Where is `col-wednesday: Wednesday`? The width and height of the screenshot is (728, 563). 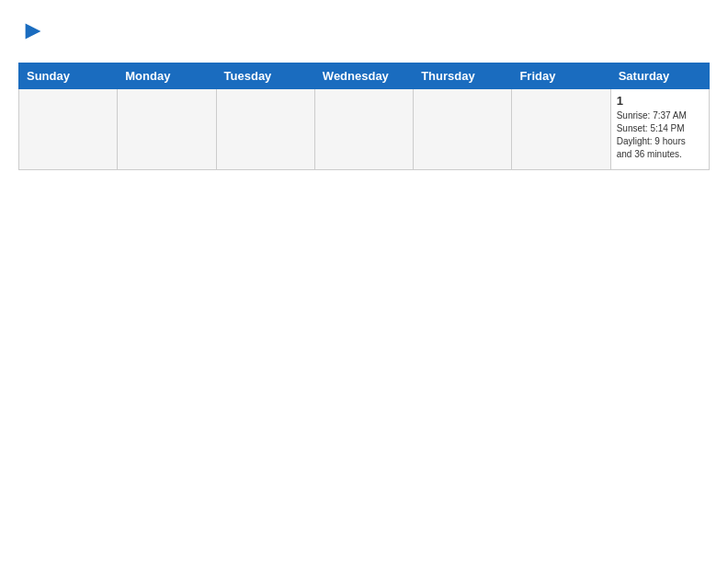 col-wednesday: Wednesday is located at coordinates (364, 76).